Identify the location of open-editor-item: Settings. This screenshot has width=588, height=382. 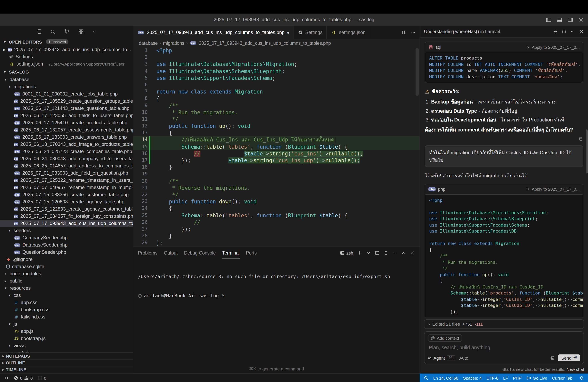
(66, 57).